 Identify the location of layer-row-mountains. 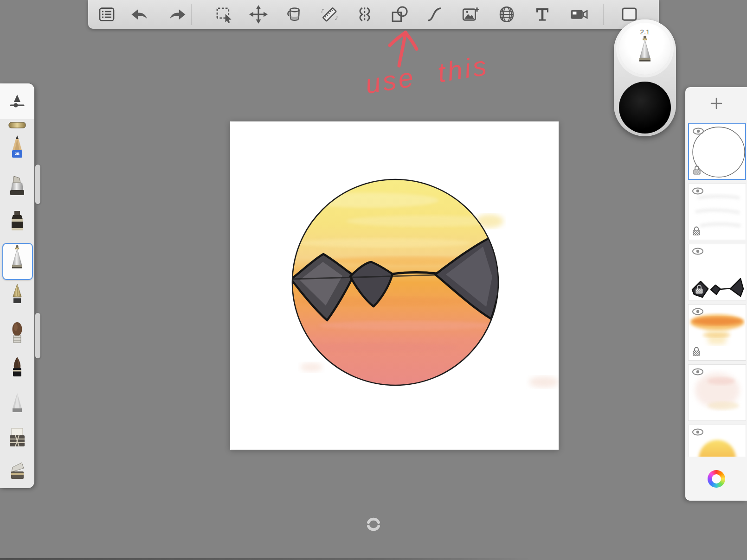
(717, 272).